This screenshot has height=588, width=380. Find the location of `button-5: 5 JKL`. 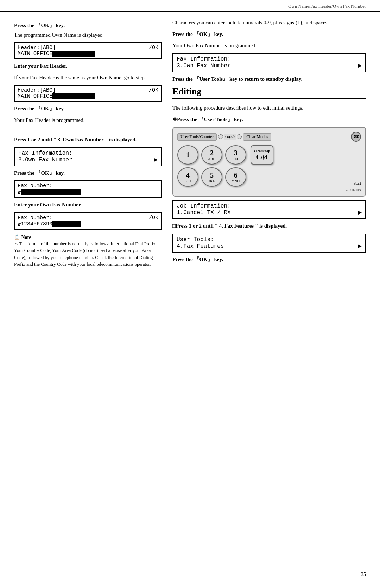

button-5: 5 JKL is located at coordinates (212, 177).